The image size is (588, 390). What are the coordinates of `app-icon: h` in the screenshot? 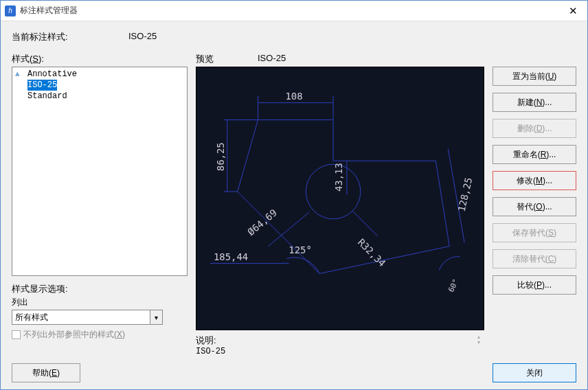 It's located at (10, 11).